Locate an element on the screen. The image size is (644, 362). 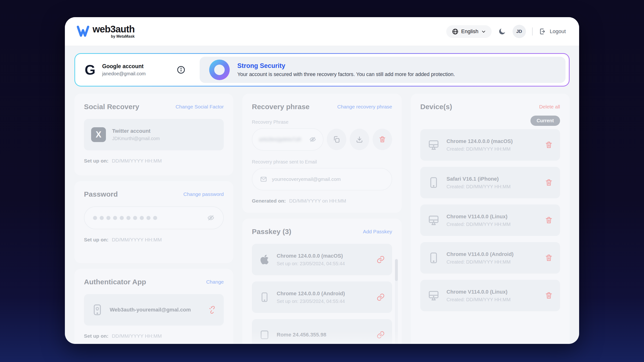
social-account-email: JDKmurthi@gmail.com is located at coordinates (136, 139).